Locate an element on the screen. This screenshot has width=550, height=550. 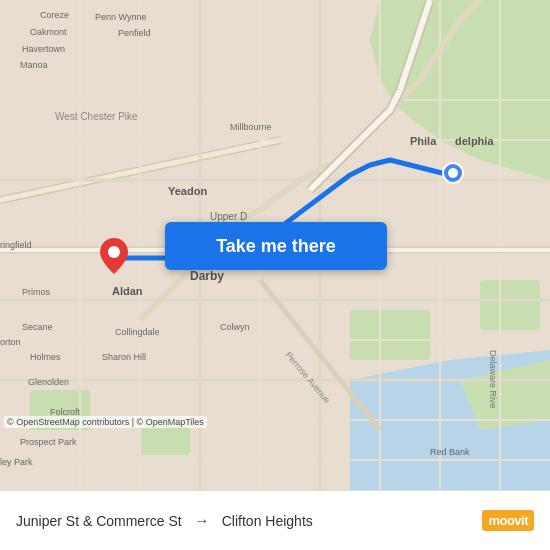
destination-label: Clifton Heights is located at coordinates (268, 521).